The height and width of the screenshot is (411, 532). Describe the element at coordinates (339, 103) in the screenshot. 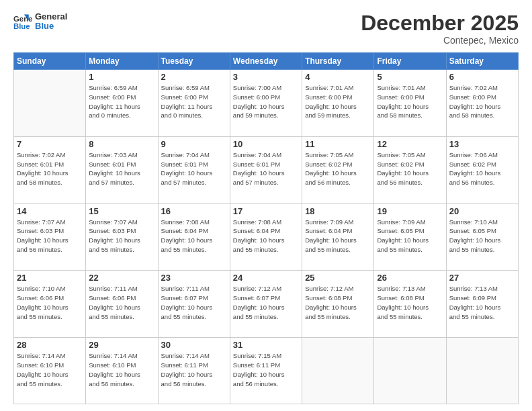

I see `calendar-cell: 4Sunrise: 7:01 AM Sunset: 6:00 PM Daylig…` at that location.